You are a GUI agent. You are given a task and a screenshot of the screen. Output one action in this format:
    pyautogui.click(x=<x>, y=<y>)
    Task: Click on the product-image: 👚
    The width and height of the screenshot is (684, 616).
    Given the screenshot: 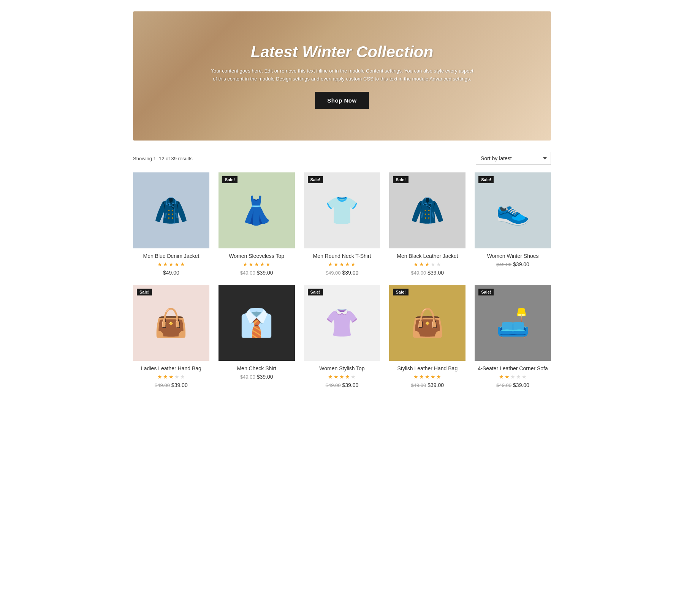 What is the action you would take?
    pyautogui.click(x=342, y=323)
    